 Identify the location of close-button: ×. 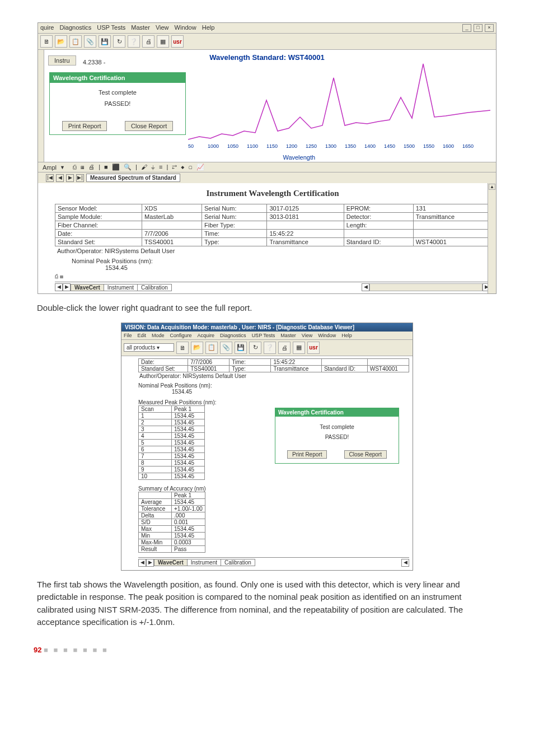
(489, 28).